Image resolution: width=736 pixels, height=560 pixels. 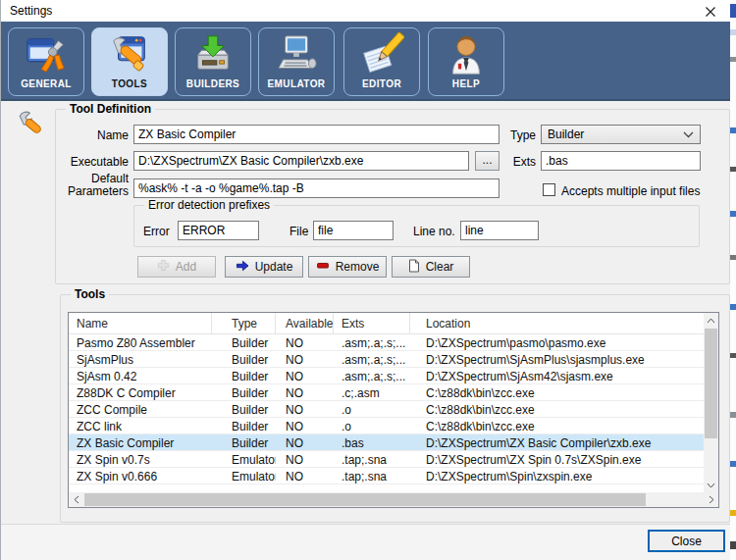 I want to click on horizontal-scrollbar, so click(x=394, y=500).